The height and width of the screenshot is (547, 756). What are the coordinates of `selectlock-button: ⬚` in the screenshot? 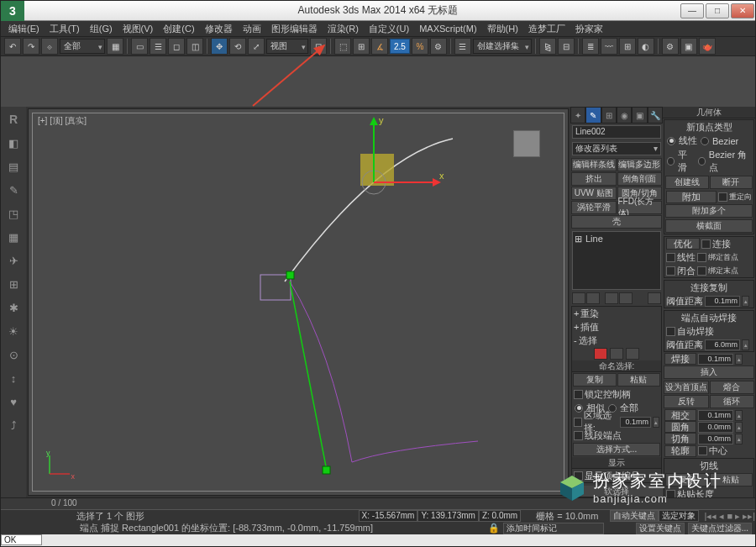 It's located at (343, 46).